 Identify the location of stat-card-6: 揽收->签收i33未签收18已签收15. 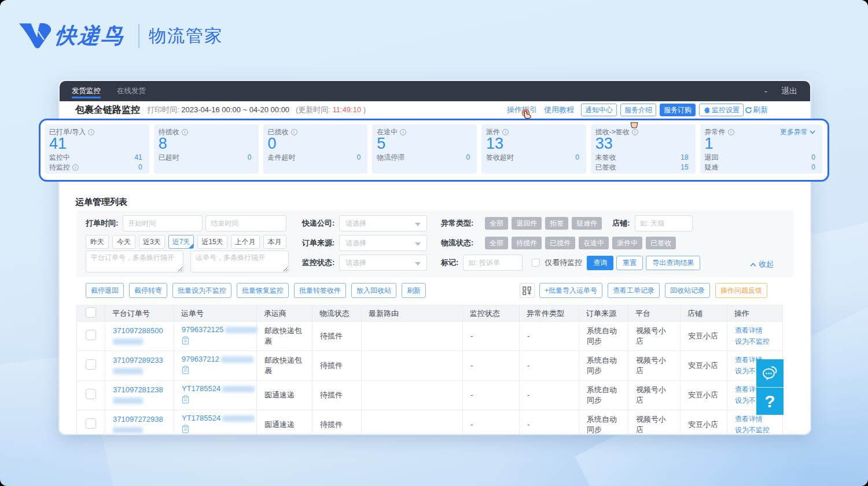
(643, 149).